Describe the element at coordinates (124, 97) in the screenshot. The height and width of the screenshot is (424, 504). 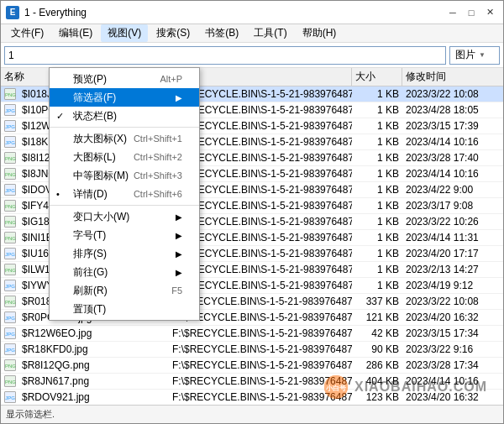
I see `menu-filter: 筛选器(F) ▶` at that location.